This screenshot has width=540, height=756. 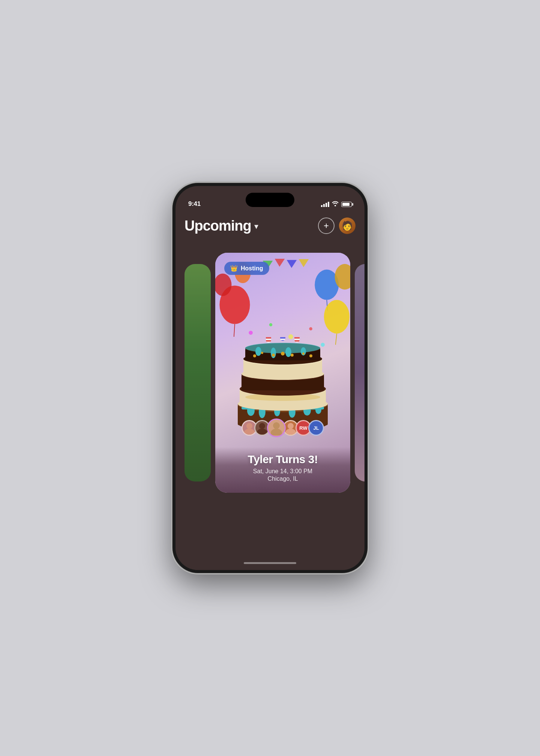 I want to click on attendee-avatar-highlighted, so click(x=276, y=428).